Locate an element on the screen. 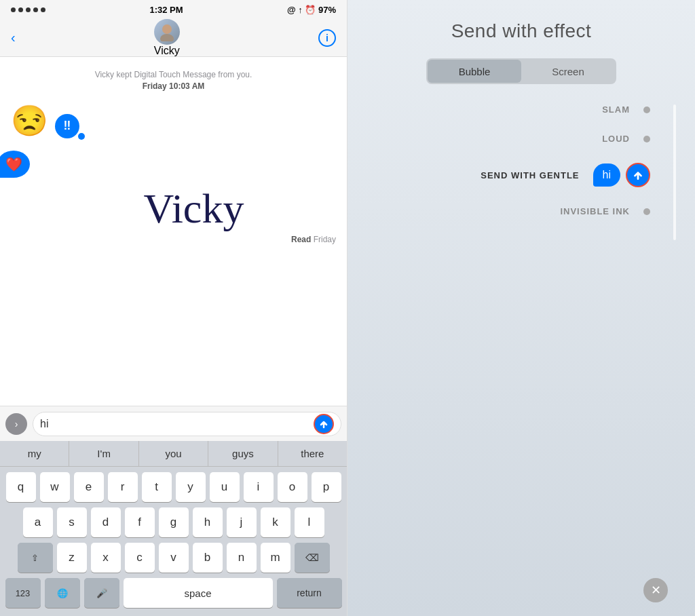 The image size is (695, 616). shift-key: ⇧ is located at coordinates (35, 558).